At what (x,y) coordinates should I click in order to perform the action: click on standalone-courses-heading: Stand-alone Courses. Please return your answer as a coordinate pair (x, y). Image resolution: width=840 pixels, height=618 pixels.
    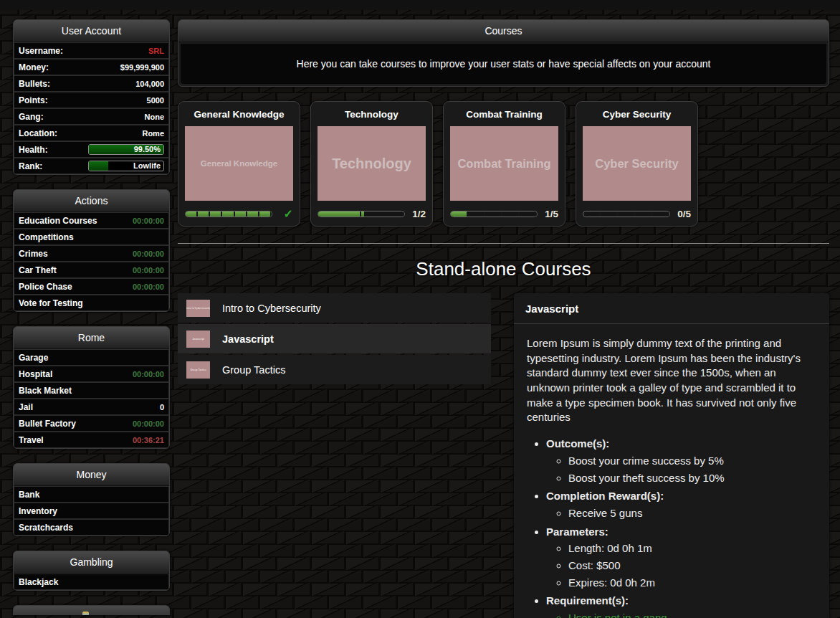
    Looking at the image, I should click on (503, 270).